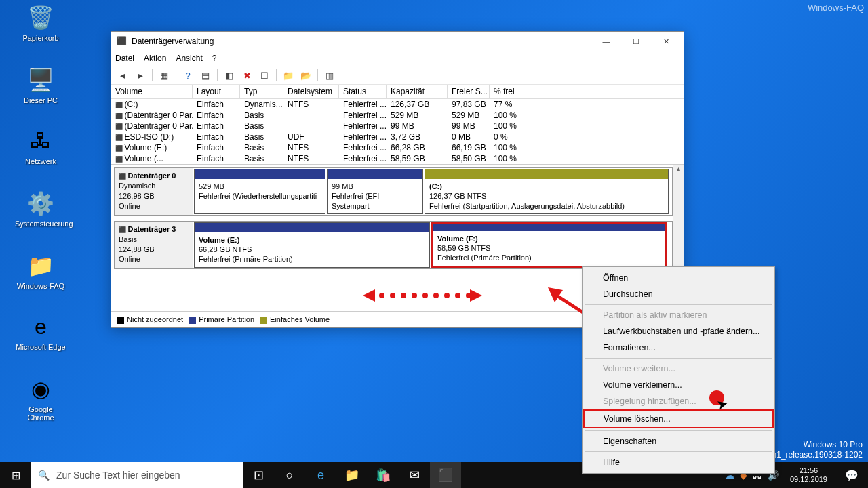  What do you see at coordinates (41, 203) in the screenshot?
I see `icon-glyph: ⚙️` at bounding box center [41, 203].